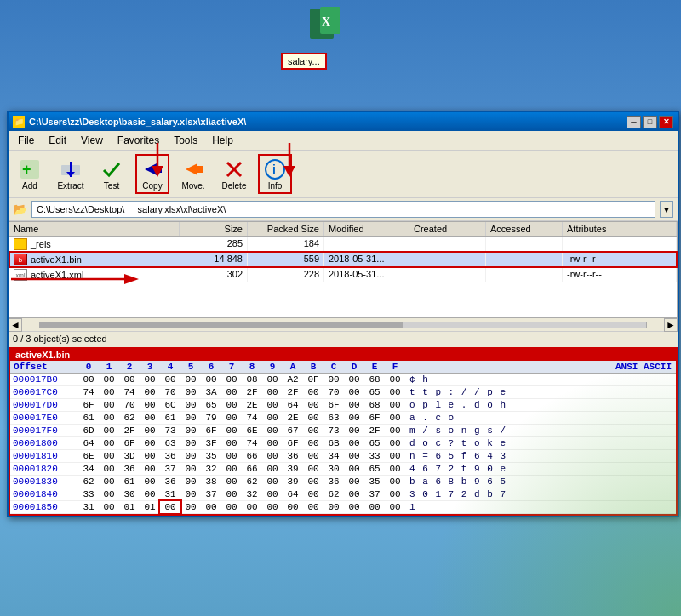 Image resolution: width=681 pixels, height=616 pixels. I want to click on add-button: + Add, so click(30, 174).